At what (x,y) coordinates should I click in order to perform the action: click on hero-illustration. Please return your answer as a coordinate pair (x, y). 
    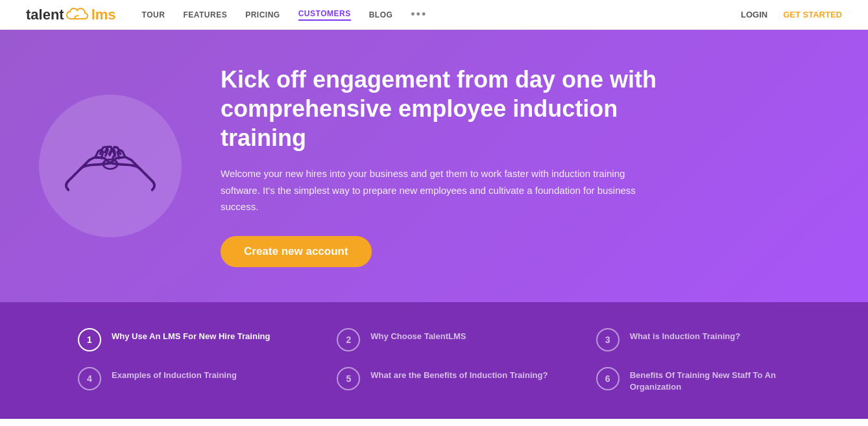
    Looking at the image, I should click on (110, 166).